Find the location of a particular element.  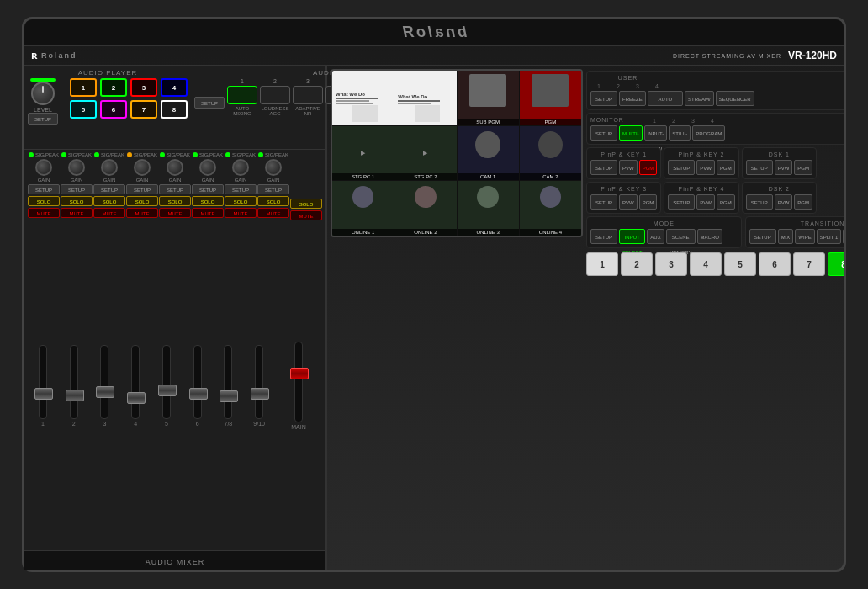

user-freeze-btn: FREEZE is located at coordinates (632, 98).